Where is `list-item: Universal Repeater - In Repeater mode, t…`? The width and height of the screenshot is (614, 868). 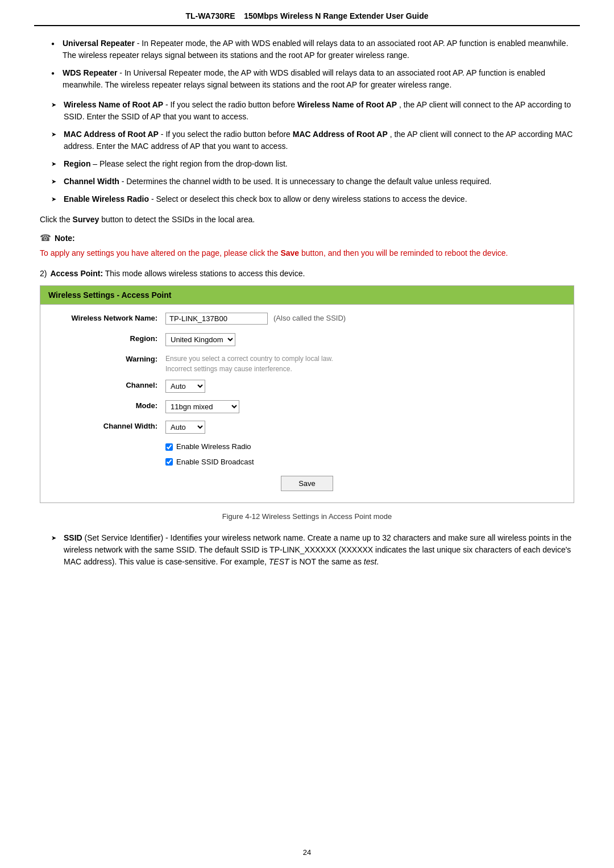
list-item: Universal Repeater - In Repeater mode, t… is located at coordinates (313, 49).